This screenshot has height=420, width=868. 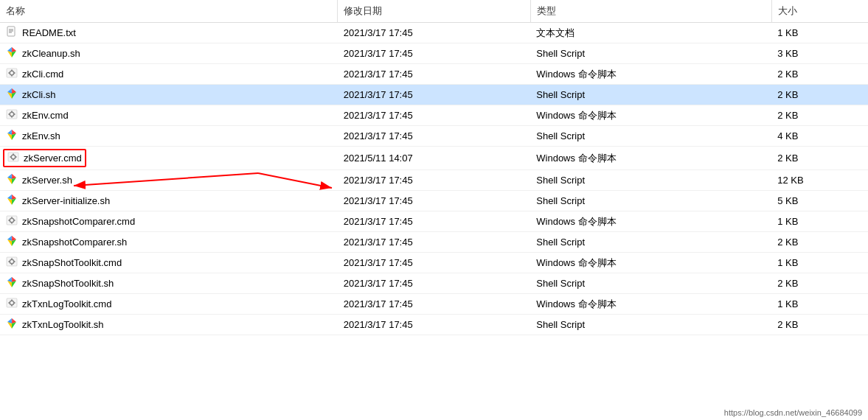 What do you see at coordinates (434, 54) in the screenshot?
I see `table-row: zkCleanup.sh2021/3/17 17:45Shell Script3…` at bounding box center [434, 54].